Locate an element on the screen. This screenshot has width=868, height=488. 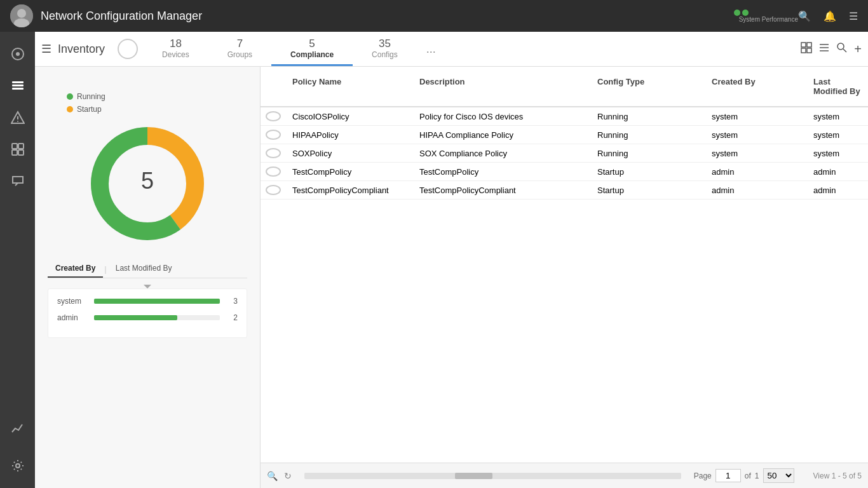
sidebar-item-chat is located at coordinates (18, 181).